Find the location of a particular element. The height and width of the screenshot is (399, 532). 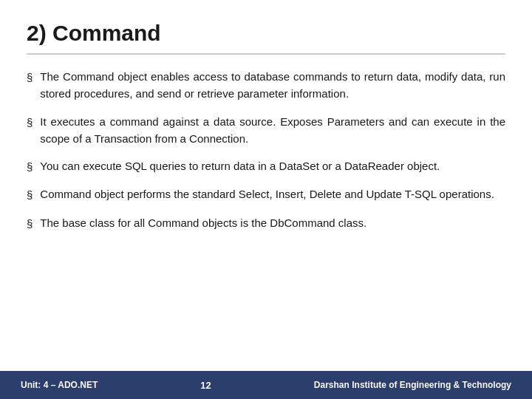

bullet-text: The Command object enables access to dat… is located at coordinates (273, 86).